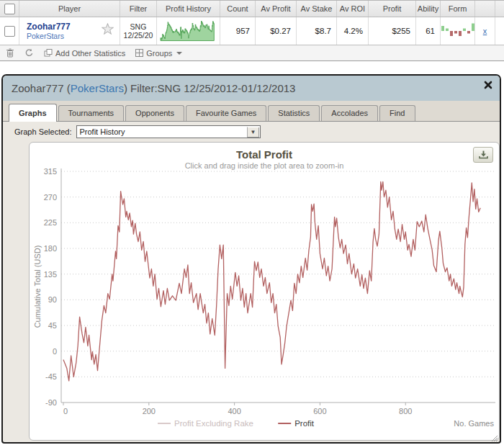 This screenshot has height=445, width=504. What do you see at coordinates (488, 85) in the screenshot?
I see `close-icon` at bounding box center [488, 85].